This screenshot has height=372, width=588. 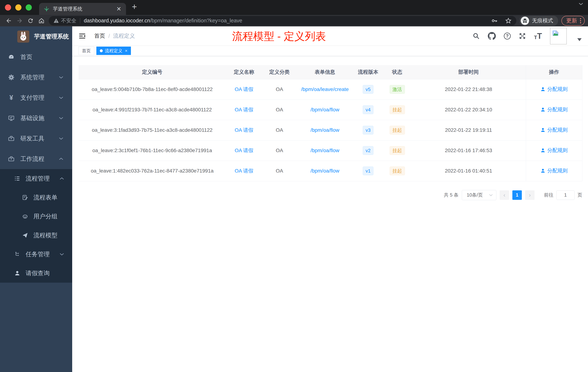 I want to click on tag-close-icon: ×, so click(x=126, y=51).